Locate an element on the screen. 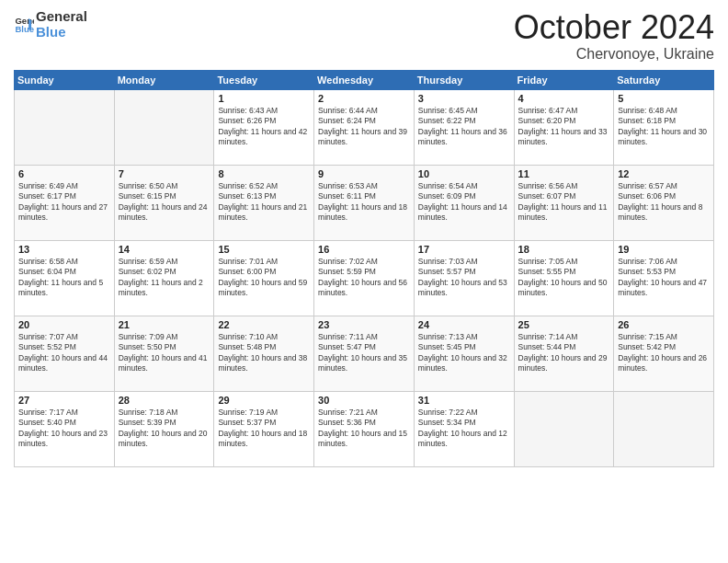  week-row-4: 20Sunrise: 7:07 AM Sunset: 5:52 PM Dayli… is located at coordinates (364, 353).